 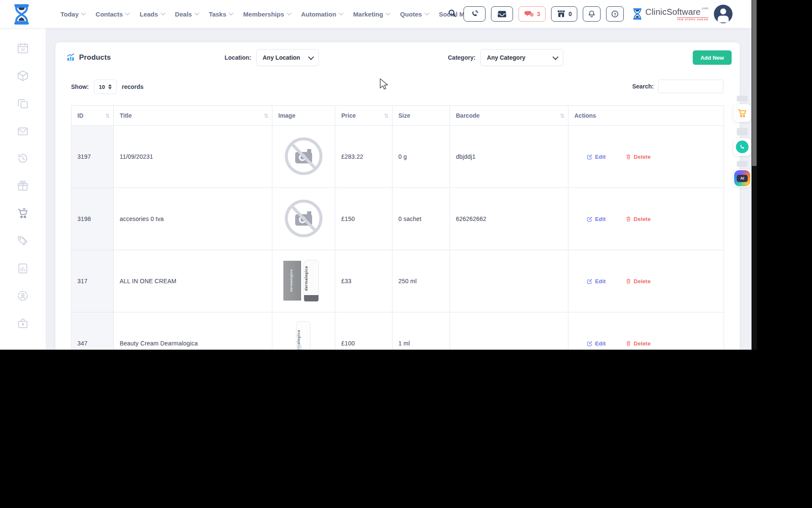 What do you see at coordinates (23, 189) in the screenshot?
I see `left-sidebar: 12` at bounding box center [23, 189].